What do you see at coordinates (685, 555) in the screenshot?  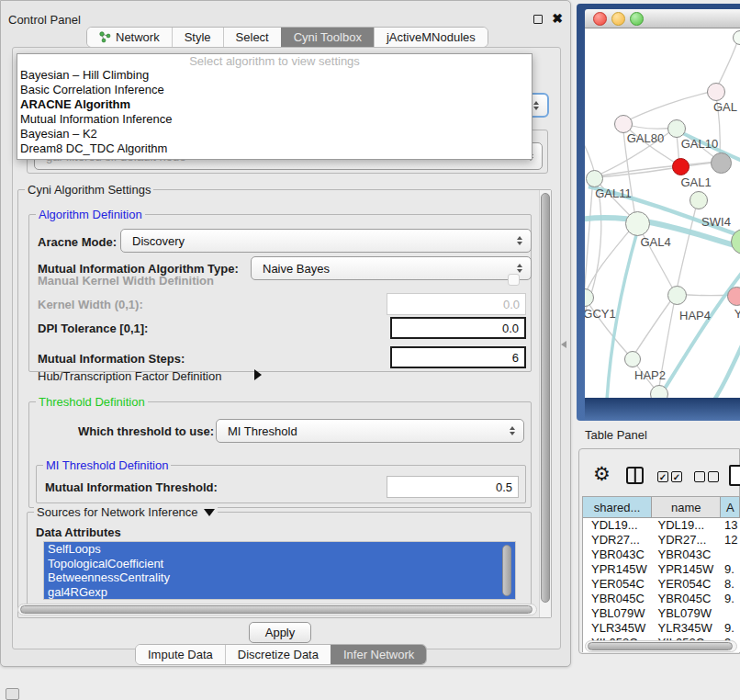 I see `table-cell: YBR043C` at bounding box center [685, 555].